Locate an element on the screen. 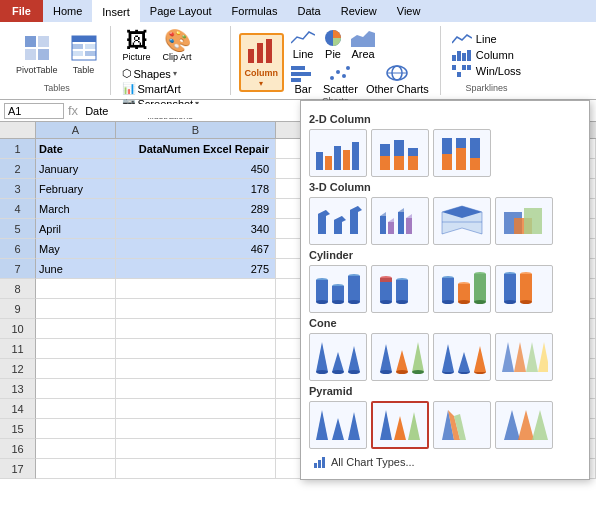  cell-b12 is located at coordinates (196, 369).